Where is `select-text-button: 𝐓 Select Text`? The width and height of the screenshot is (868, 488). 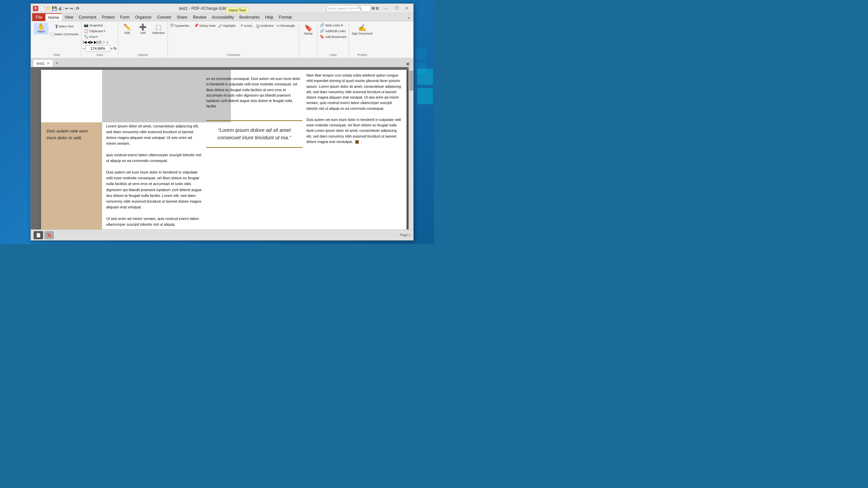 select-text-button: 𝐓 Select Text is located at coordinates (64, 26).